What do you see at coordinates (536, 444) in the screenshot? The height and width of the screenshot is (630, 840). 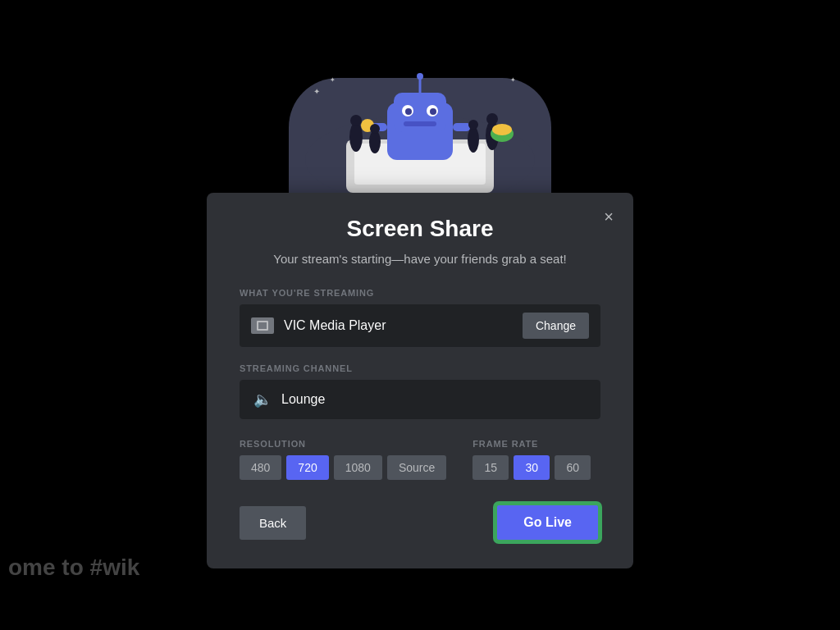 I see `framerate-label: FRAME RATE` at bounding box center [536, 444].